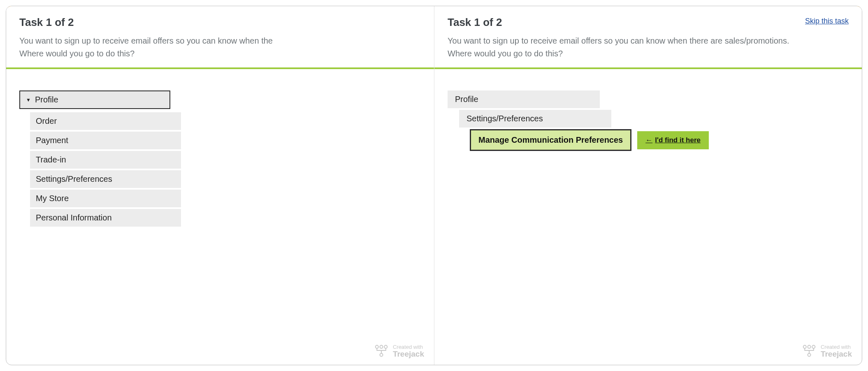  I want to click on tree-node-trade-in: Trade-in, so click(105, 160).